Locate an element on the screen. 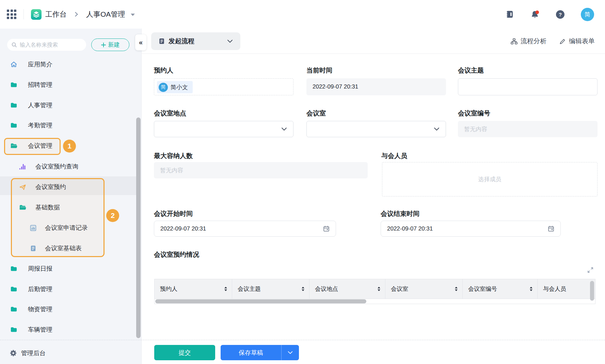 This screenshot has height=364, width=605. sidebar-item-app-intro: 应用简介 is located at coordinates (68, 64).